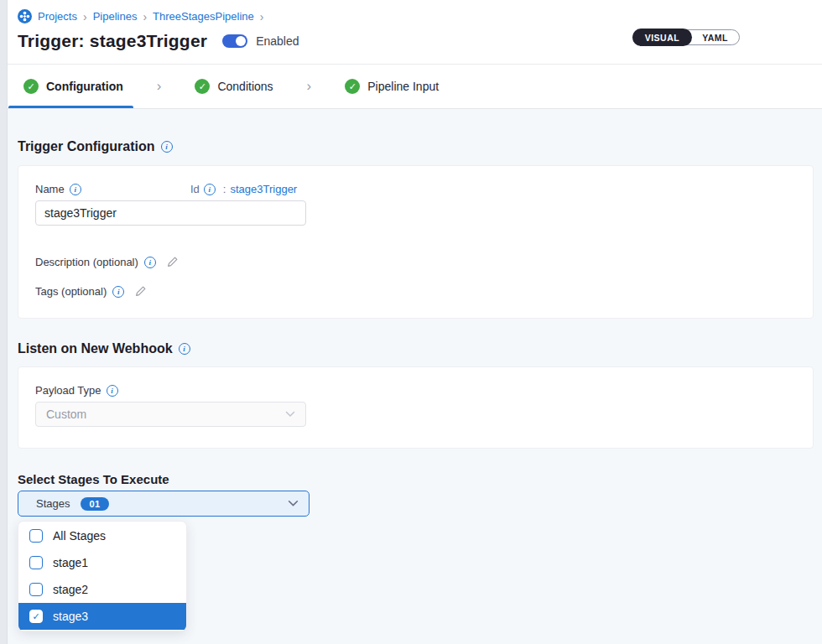 This screenshot has height=644, width=822. I want to click on edit-tags-icon, so click(141, 292).